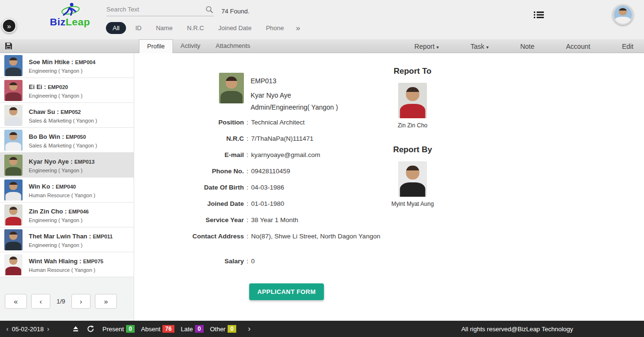 This screenshot has width=644, height=337. Describe the element at coordinates (426, 46) in the screenshot. I see `report-menu: Report▾` at that location.